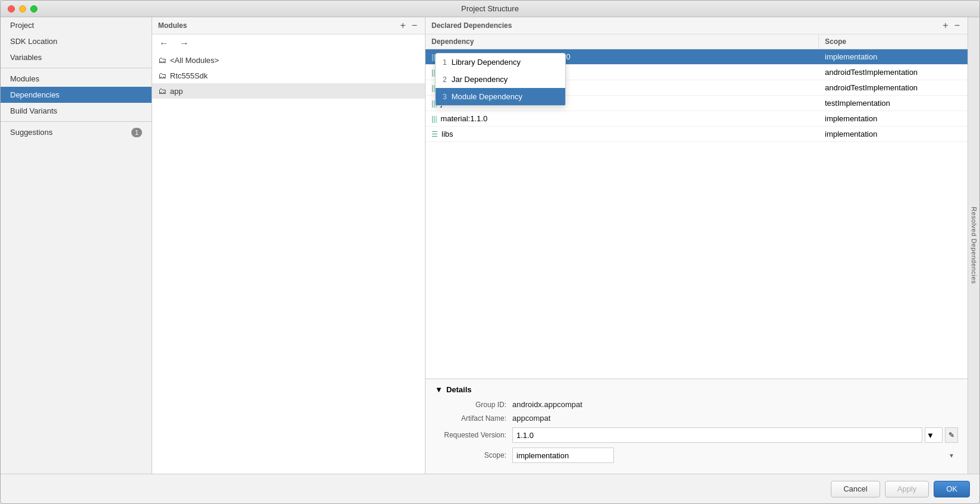 The height and width of the screenshot is (504, 980). What do you see at coordinates (164, 43) in the screenshot?
I see `back-button: ←` at bounding box center [164, 43].